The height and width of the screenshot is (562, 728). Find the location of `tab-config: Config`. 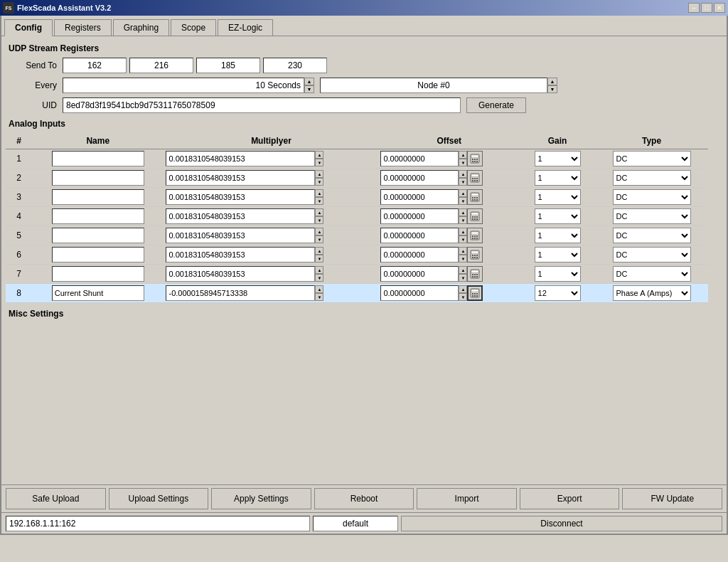

tab-config: Config is located at coordinates (28, 28).